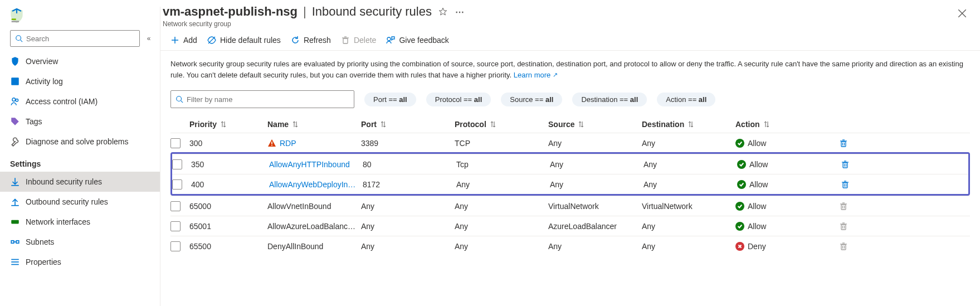 The width and height of the screenshot is (980, 306). What do you see at coordinates (288, 143) in the screenshot?
I see `rule-name-link: RDP` at bounding box center [288, 143].